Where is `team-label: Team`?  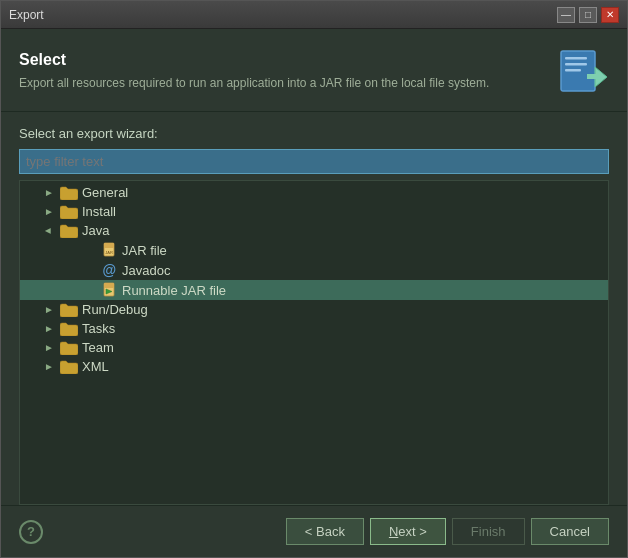
team-label: Team is located at coordinates (98, 348).